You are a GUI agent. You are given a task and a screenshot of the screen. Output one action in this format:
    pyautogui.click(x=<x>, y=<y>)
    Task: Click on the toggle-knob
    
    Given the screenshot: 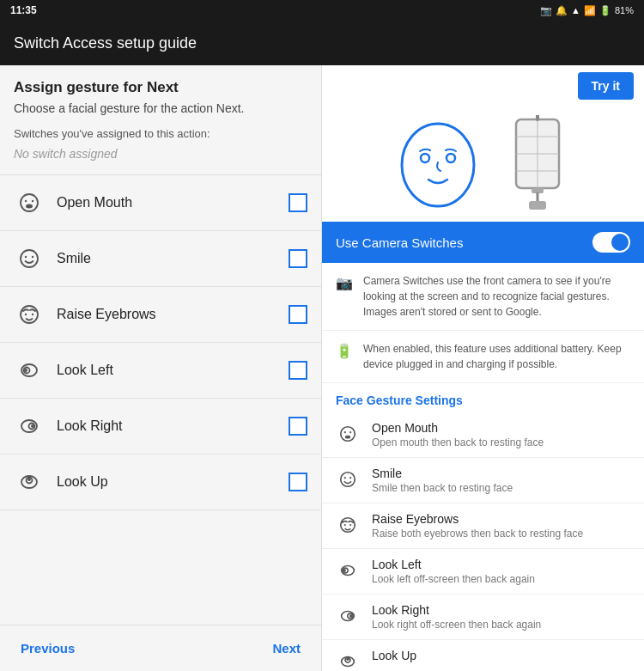 What is the action you would take?
    pyautogui.click(x=620, y=242)
    